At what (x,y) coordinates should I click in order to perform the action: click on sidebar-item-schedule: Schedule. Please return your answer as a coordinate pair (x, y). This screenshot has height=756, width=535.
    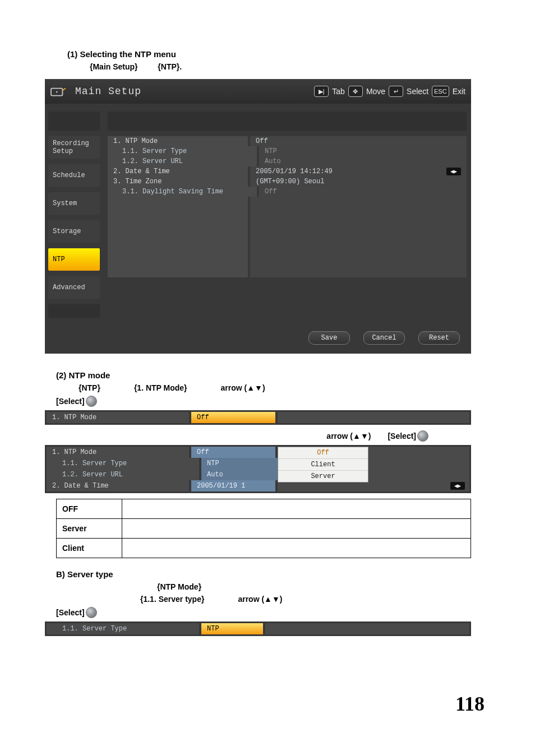
    Looking at the image, I should click on (74, 175).